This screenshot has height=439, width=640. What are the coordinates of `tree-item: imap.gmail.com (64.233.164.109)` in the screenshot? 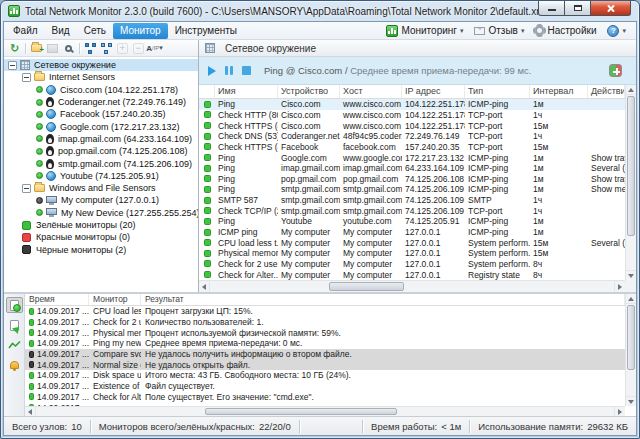 It's located at (101, 139).